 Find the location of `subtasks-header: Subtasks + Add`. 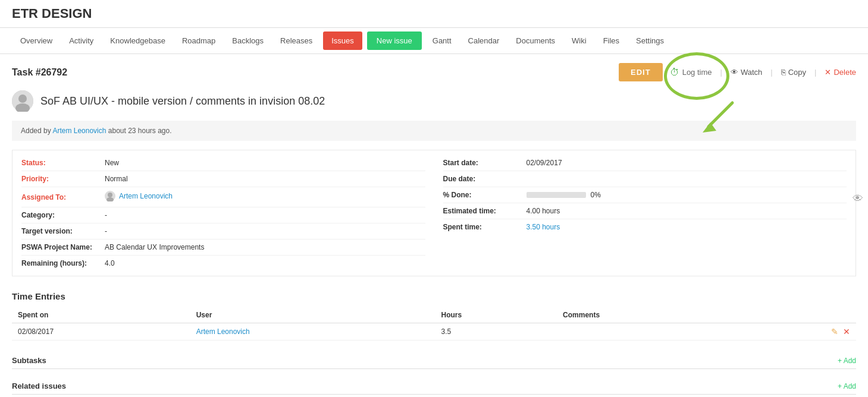

subtasks-header: Subtasks + Add is located at coordinates (434, 361).